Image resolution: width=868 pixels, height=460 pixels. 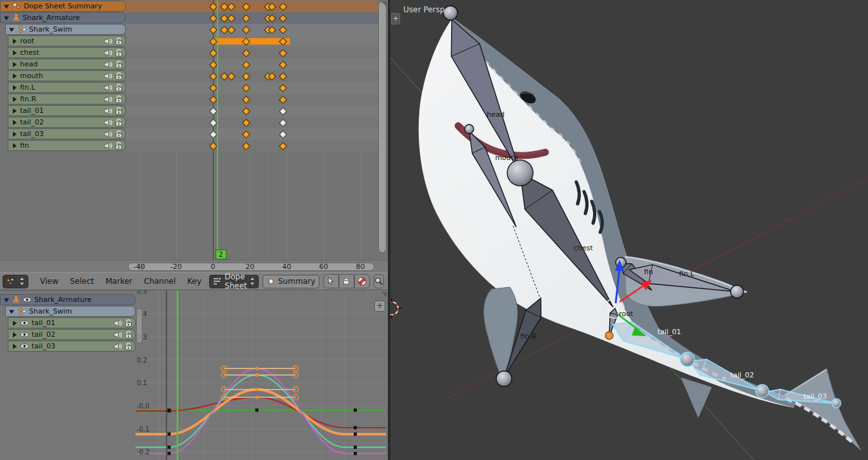 What do you see at coordinates (67, 123) in the screenshot?
I see `channel-tail_02: tail_02` at bounding box center [67, 123].